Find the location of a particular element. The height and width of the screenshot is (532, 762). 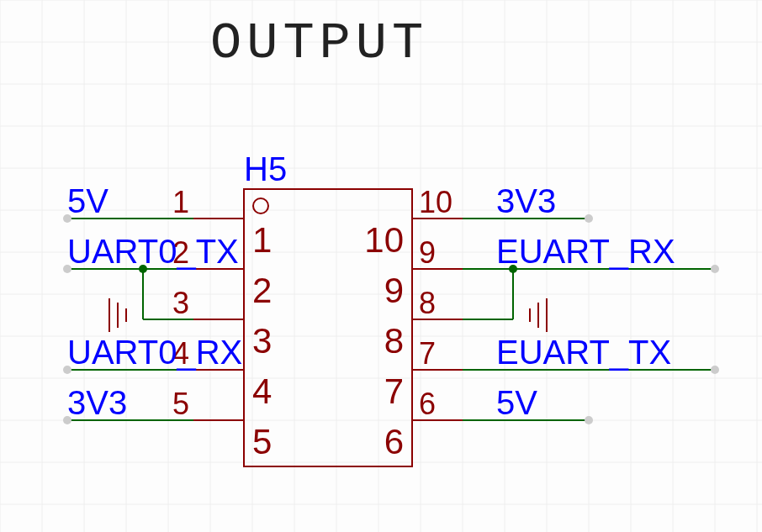

pin-number-inner: 10 is located at coordinates (384, 240).